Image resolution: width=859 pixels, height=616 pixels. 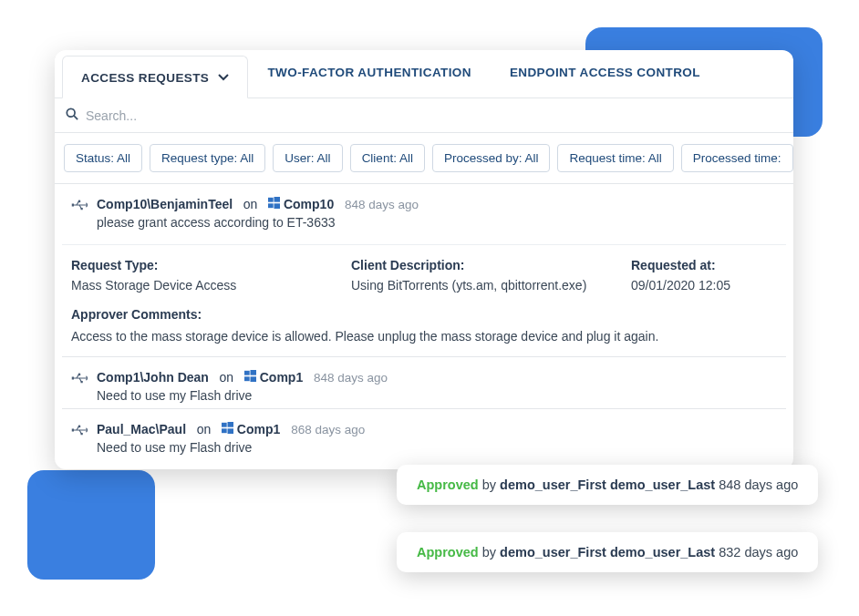 I want to click on request-card: Comp1\John Dean on Comp1 848 days ago Ne…, so click(x=424, y=383).